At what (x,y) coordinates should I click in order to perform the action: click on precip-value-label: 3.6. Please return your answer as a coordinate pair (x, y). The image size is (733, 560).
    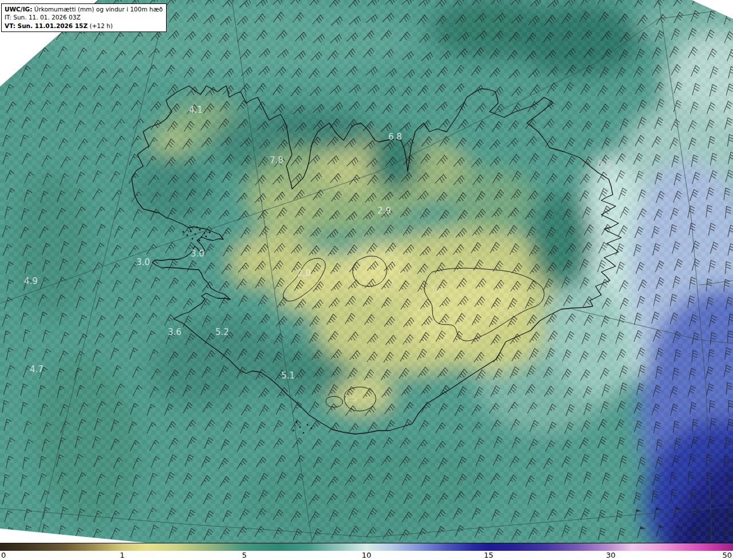
    Looking at the image, I should click on (175, 332).